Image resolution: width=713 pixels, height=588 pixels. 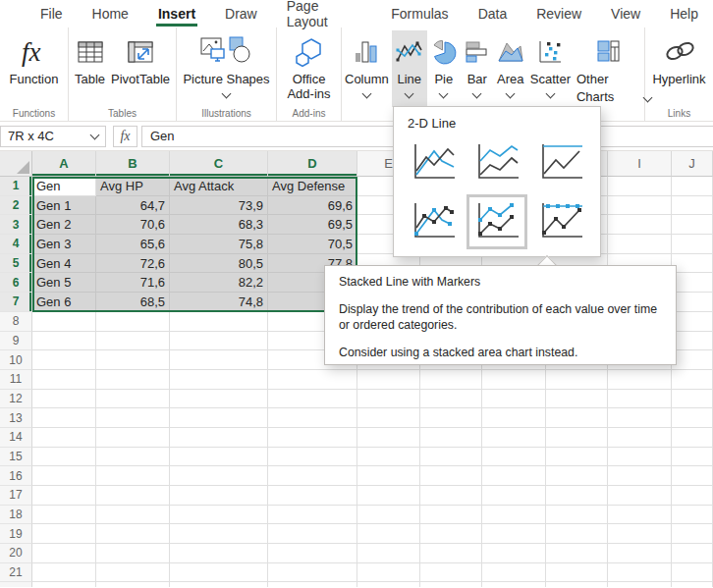 What do you see at coordinates (134, 476) in the screenshot?
I see `cell-B16` at bounding box center [134, 476].